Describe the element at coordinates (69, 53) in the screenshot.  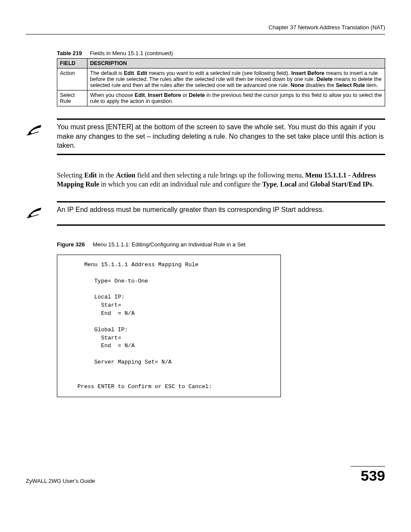
I see `table-number: Table 219` at that location.